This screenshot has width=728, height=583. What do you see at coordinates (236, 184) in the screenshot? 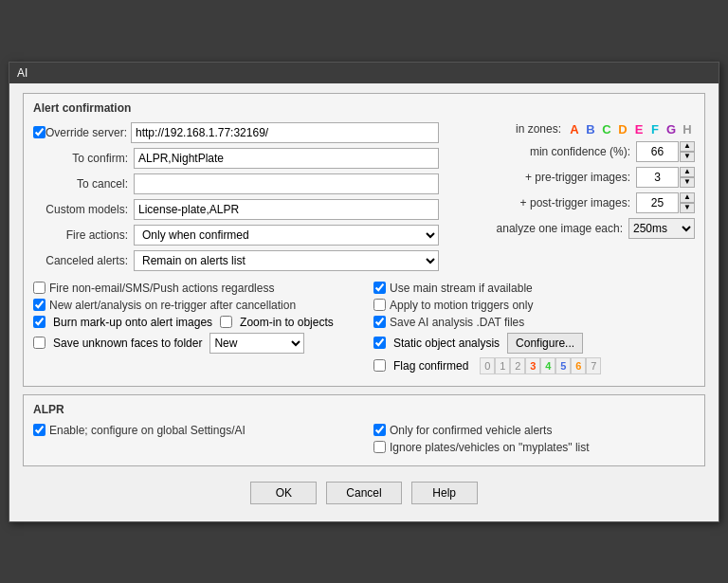
I see `to-cancel-row: To cancel:` at bounding box center [236, 184].